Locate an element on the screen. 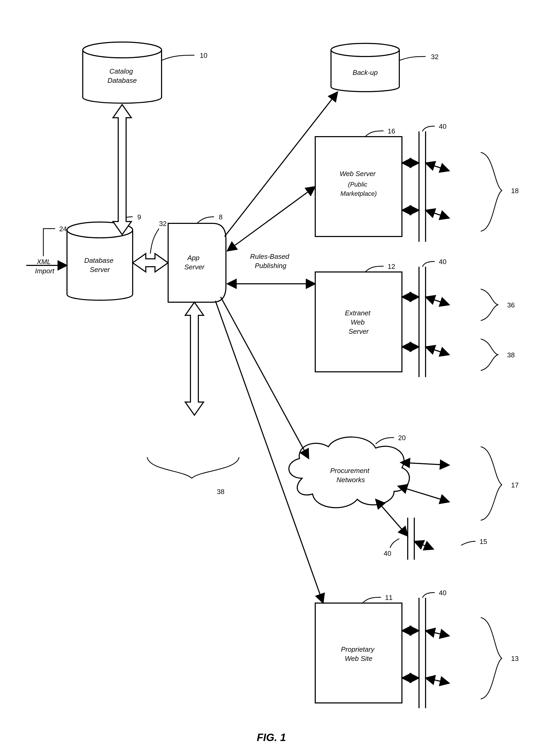 This screenshot has width=543, height=756. extranet-box: Extranet Web Server is located at coordinates (359, 322).